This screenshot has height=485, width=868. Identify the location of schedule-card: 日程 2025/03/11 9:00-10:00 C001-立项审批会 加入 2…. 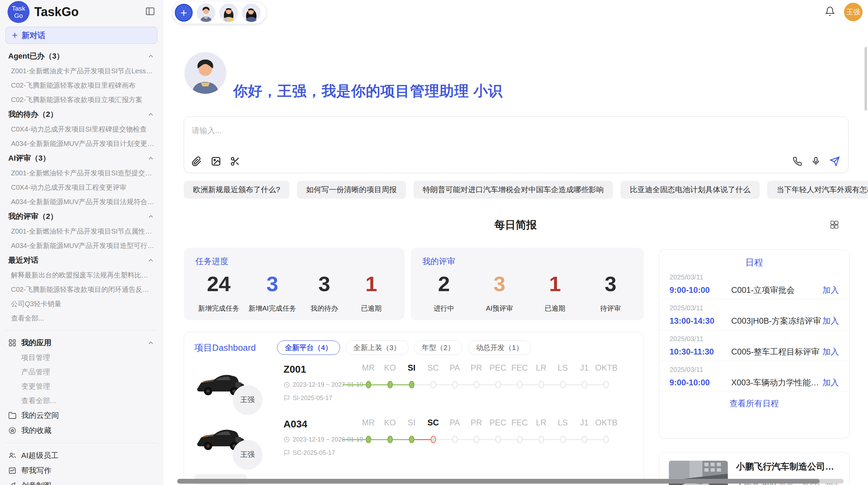
(754, 344).